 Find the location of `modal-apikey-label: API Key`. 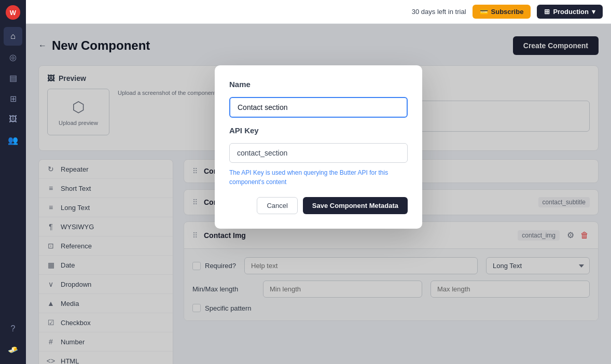

modal-apikey-label: API Key is located at coordinates (318, 131).